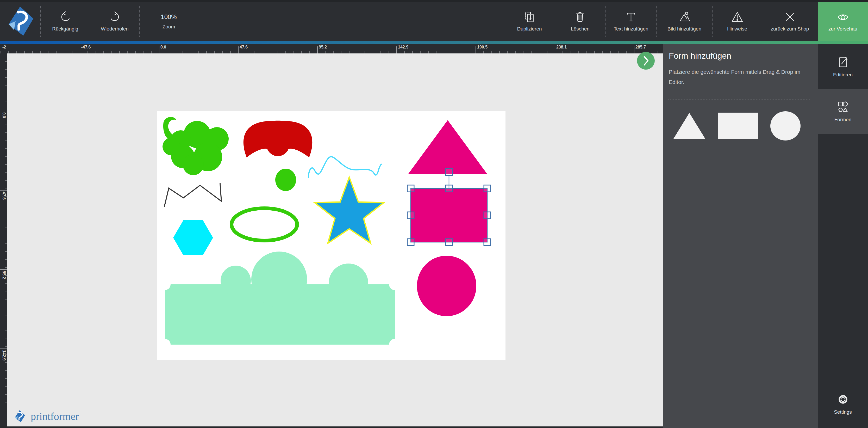  Describe the element at coordinates (843, 22) in the screenshot. I see `preview-button: zur Vorschau` at that location.